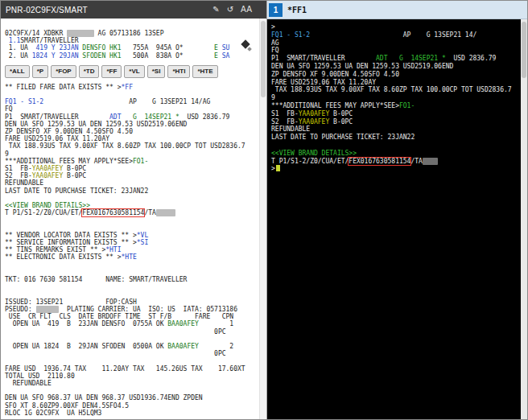  I want to click on terminal-line: DEN UA SFO 968.37 UA DEN 968.37 USD1936.…, so click(134, 397).